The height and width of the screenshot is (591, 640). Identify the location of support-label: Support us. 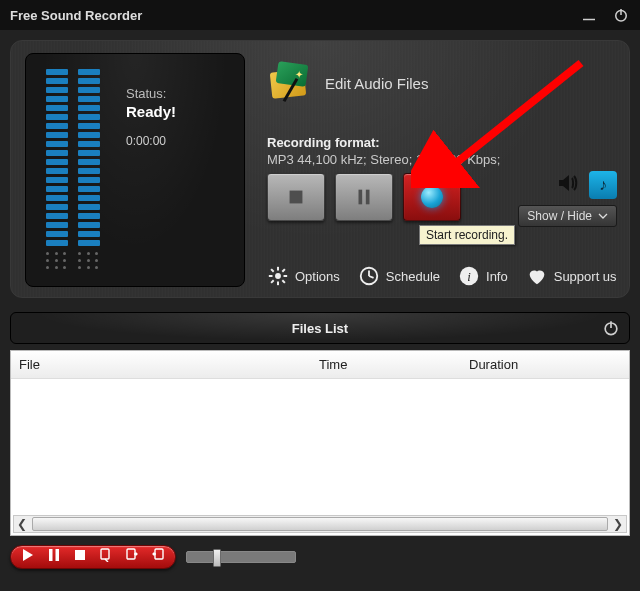
(586, 276).